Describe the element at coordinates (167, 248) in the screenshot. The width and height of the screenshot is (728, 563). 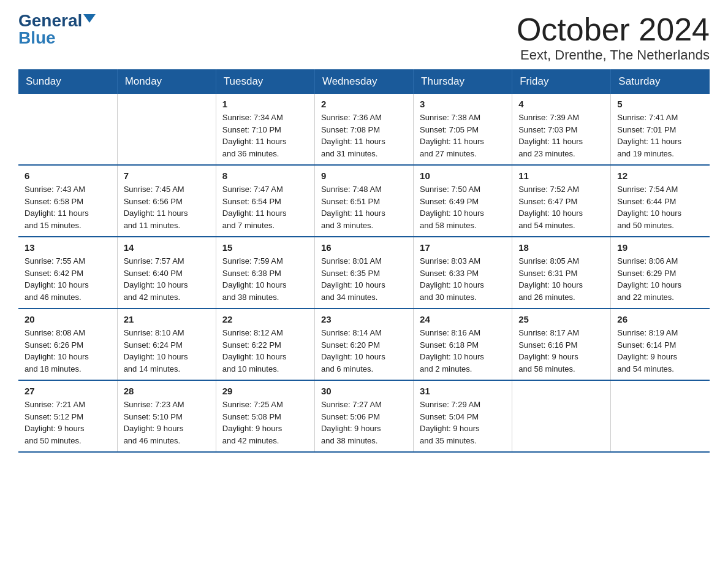
I see `day-number: 14` at that location.